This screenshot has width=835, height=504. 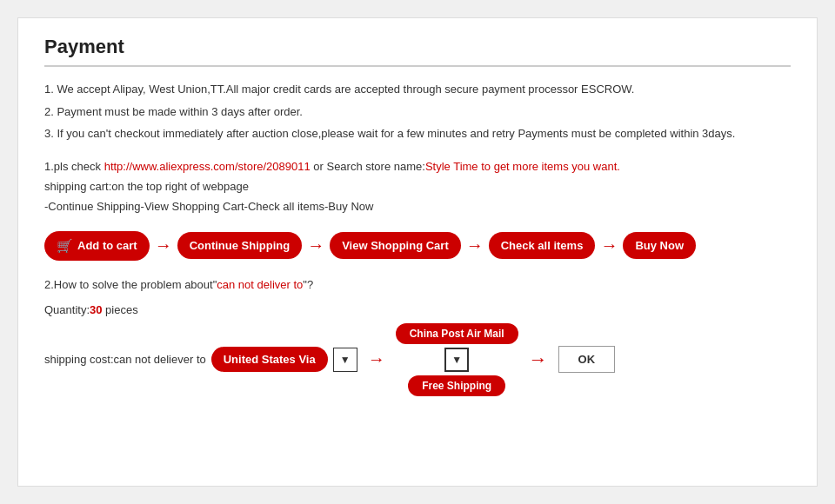 I want to click on chevron-down-icon: ▼, so click(x=345, y=360).